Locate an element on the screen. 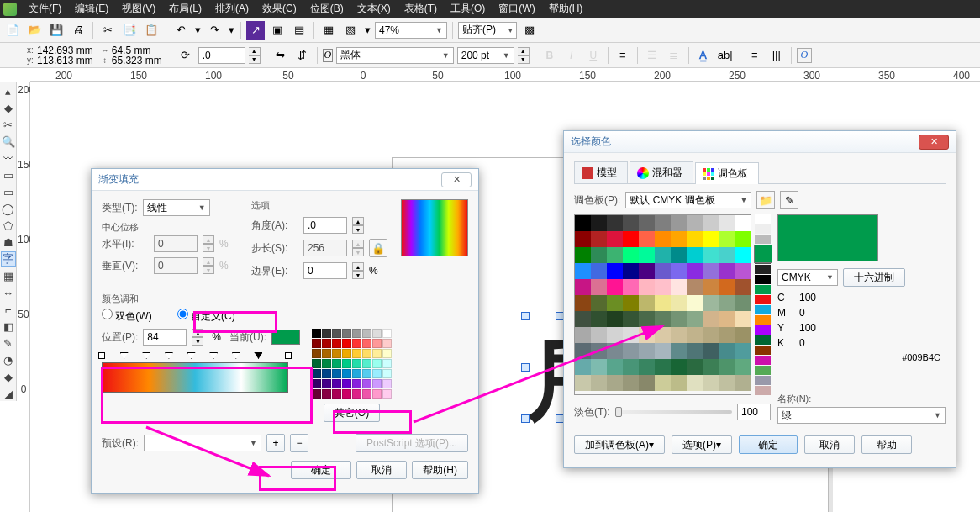 The height and width of the screenshot is (512, 980). text-tool: 字 is located at coordinates (8, 259).